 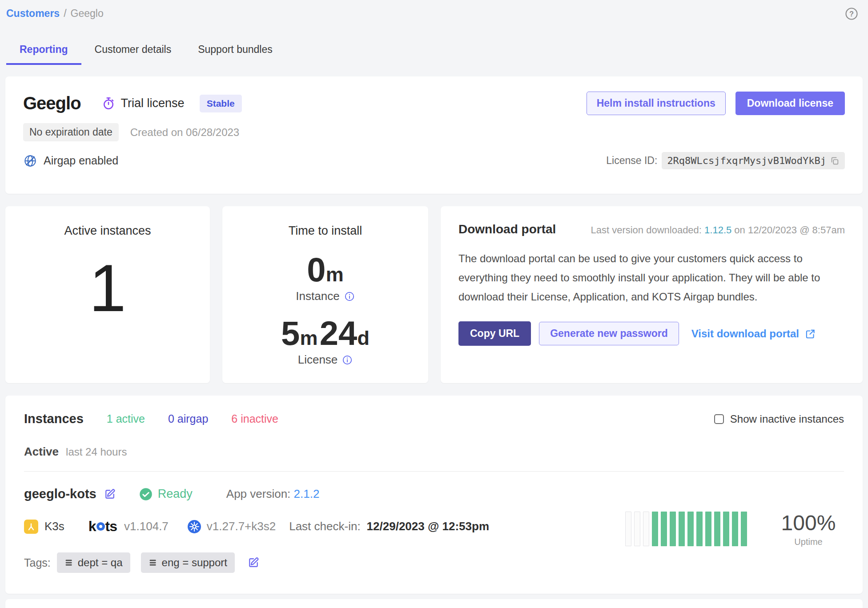 I want to click on external-link-icon, so click(x=810, y=334).